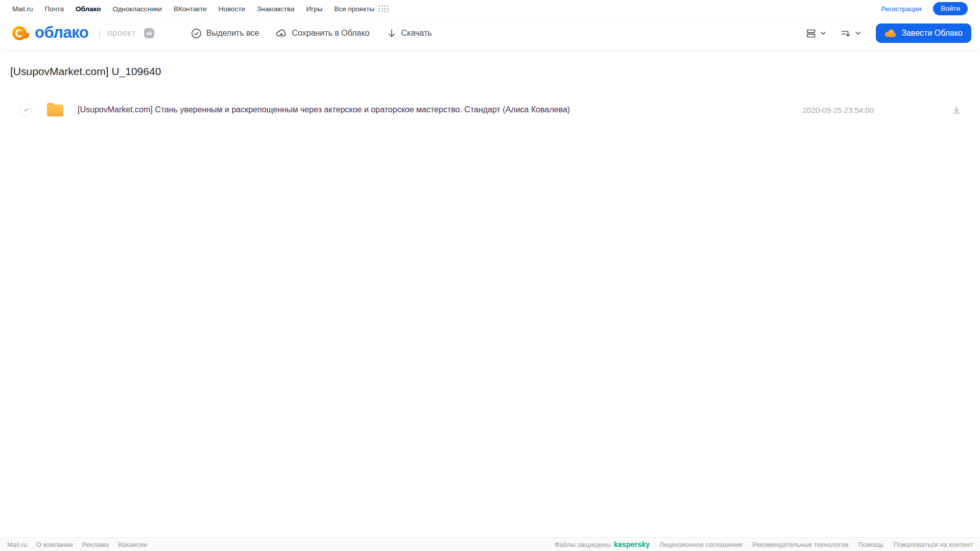 Image resolution: width=980 pixels, height=551 pixels. I want to click on portal-link-mail: Почта, so click(55, 9).